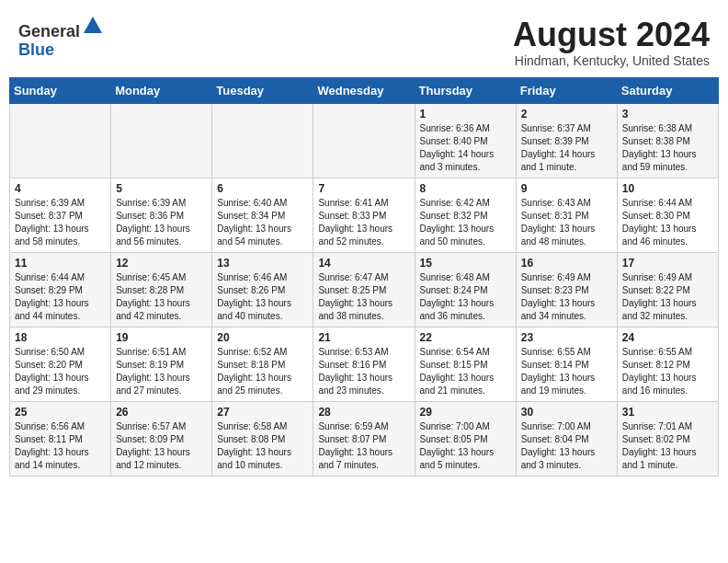  I want to click on day-info: Sunrise: 6:47 AM Sunset: 8:25 PM Dayligh…, so click(364, 297).